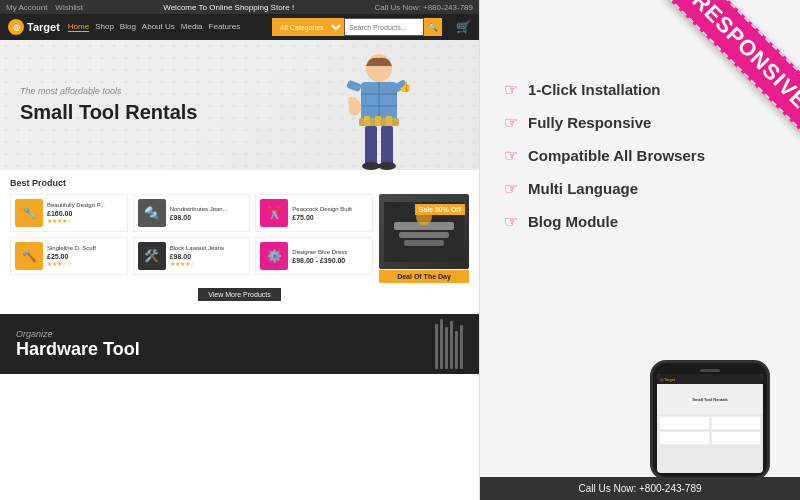  What do you see at coordinates (69, 8) in the screenshot?
I see `wishlist-link: Wishlist` at bounding box center [69, 8].